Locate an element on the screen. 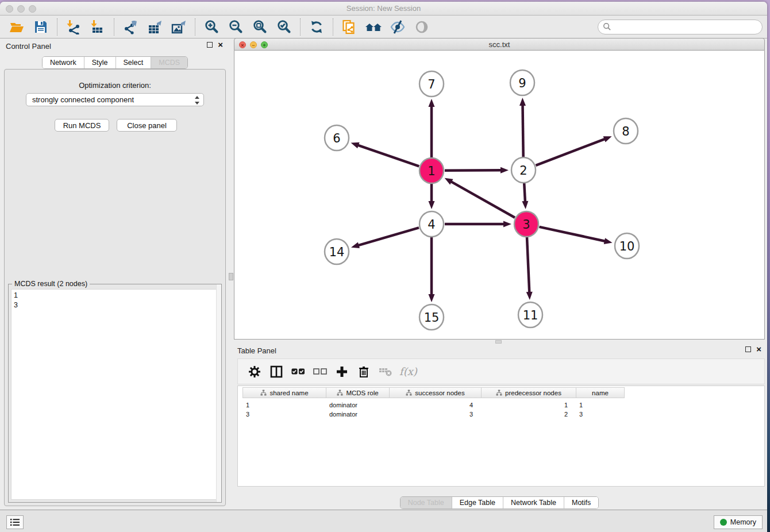 The image size is (770, 532). close-table-panel-icon: × is located at coordinates (759, 349).